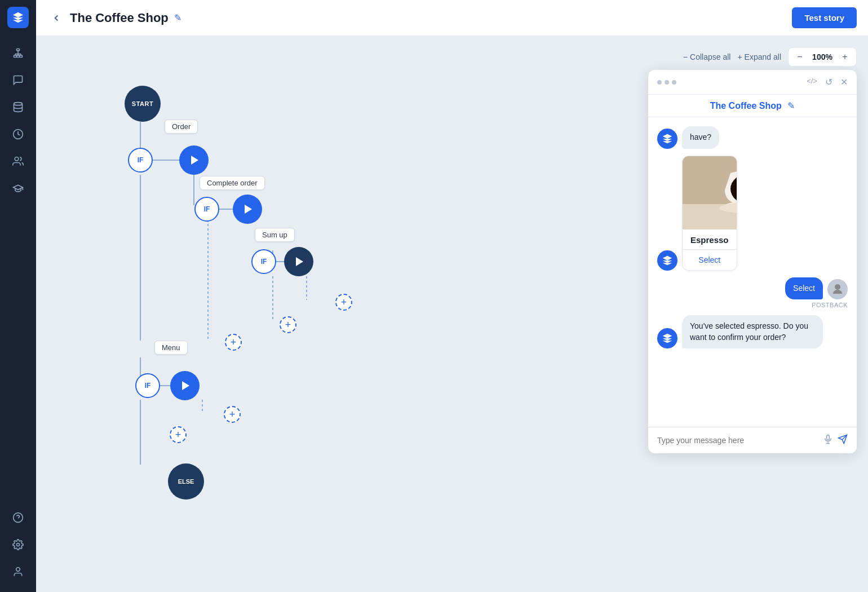 This screenshot has height=592, width=868. I want to click on canvas-toolbar: − Collapse all + Expand all − 100% +, so click(770, 57).